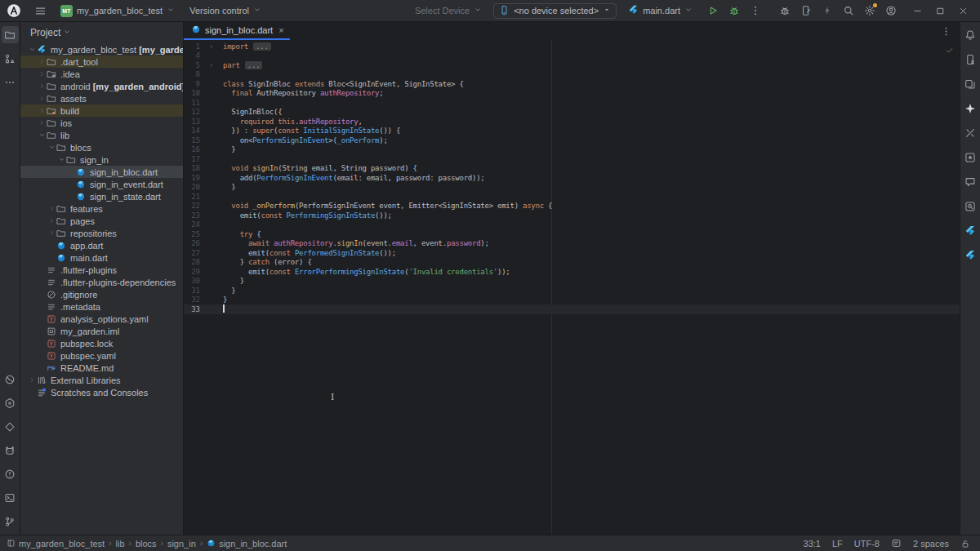 Image resolution: width=980 pixels, height=551 pixels. I want to click on code-line-10: 10 final AuthRepository authRepository;, so click(572, 94).